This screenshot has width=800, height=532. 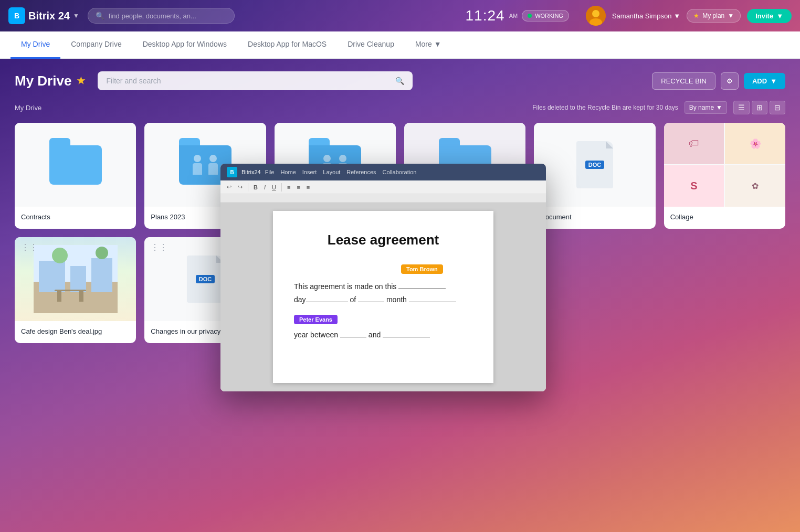 I want to click on popup-menu-collaboration: Collaboration, so click(x=400, y=172).